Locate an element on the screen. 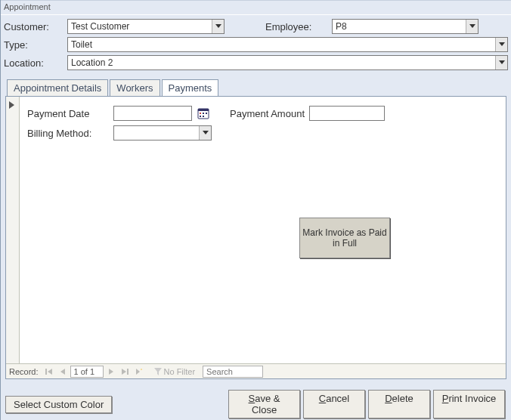 This screenshot has height=420, width=511. save-close-button: Save & Close is located at coordinates (265, 404).